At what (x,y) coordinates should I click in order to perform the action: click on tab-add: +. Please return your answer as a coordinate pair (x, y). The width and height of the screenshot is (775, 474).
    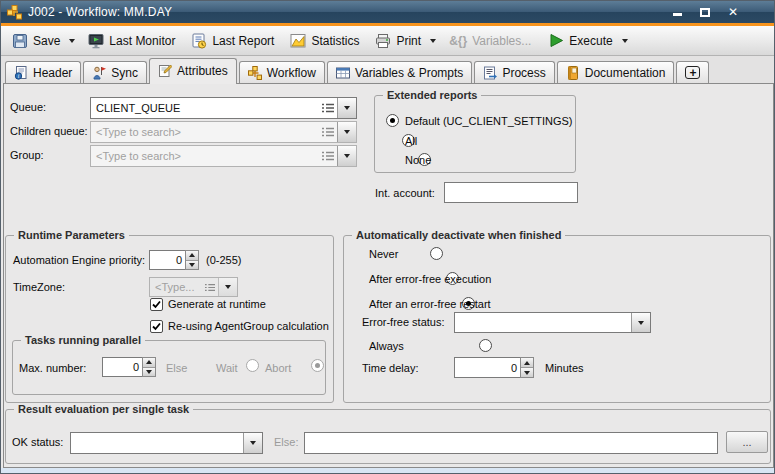
    Looking at the image, I should click on (692, 72).